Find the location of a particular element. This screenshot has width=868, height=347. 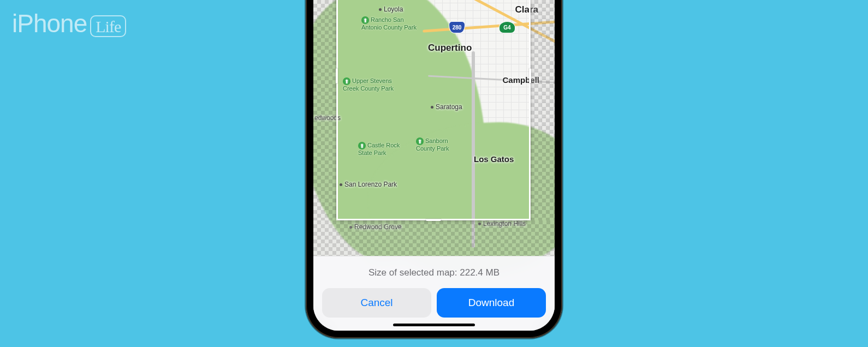

selection-handle-left is located at coordinates (337, 76).